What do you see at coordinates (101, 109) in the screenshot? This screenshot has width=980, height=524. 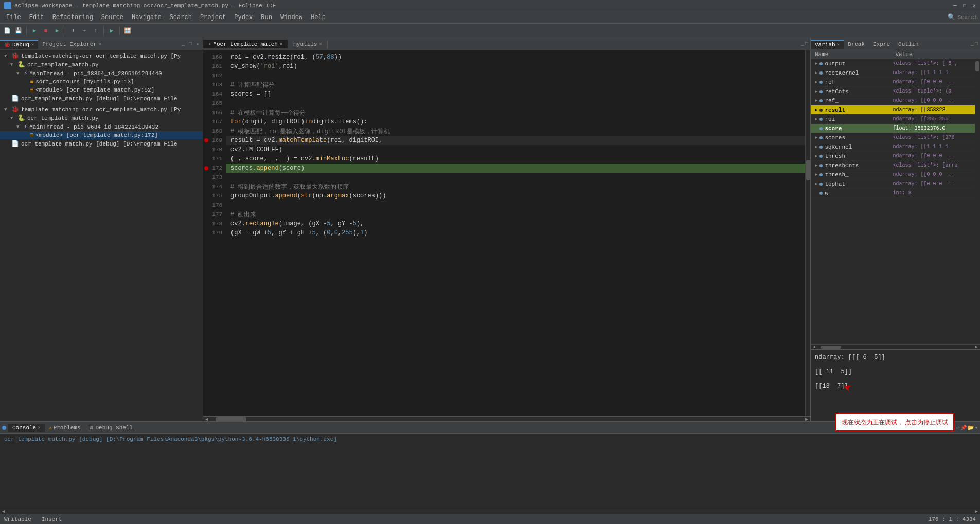 I see `tree-item-debug2: ▼ 🐞 template-matching-ocr ocr_template_m…` at bounding box center [101, 109].